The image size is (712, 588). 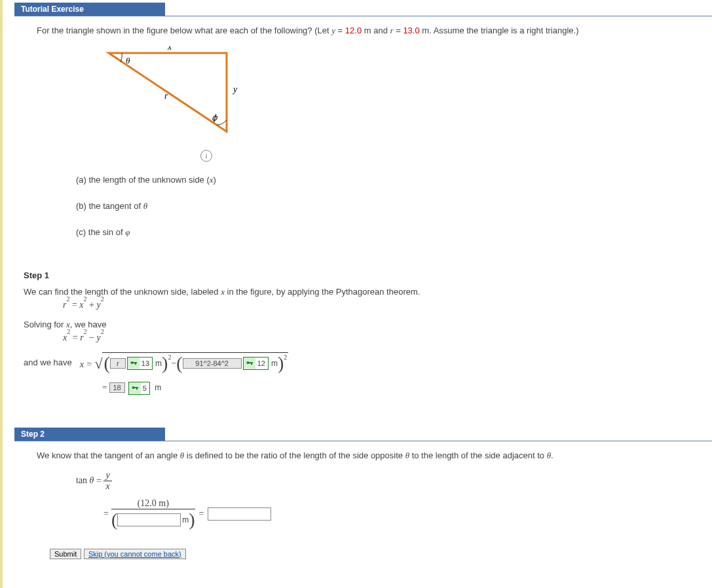 What do you see at coordinates (354, 30) in the screenshot?
I see `val-y: 12.0` at bounding box center [354, 30].